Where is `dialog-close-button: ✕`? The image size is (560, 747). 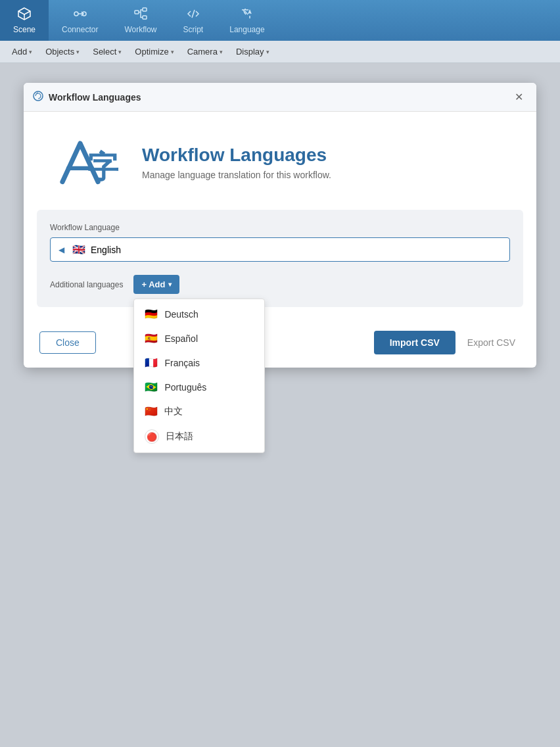 dialog-close-button: ✕ is located at coordinates (519, 97).